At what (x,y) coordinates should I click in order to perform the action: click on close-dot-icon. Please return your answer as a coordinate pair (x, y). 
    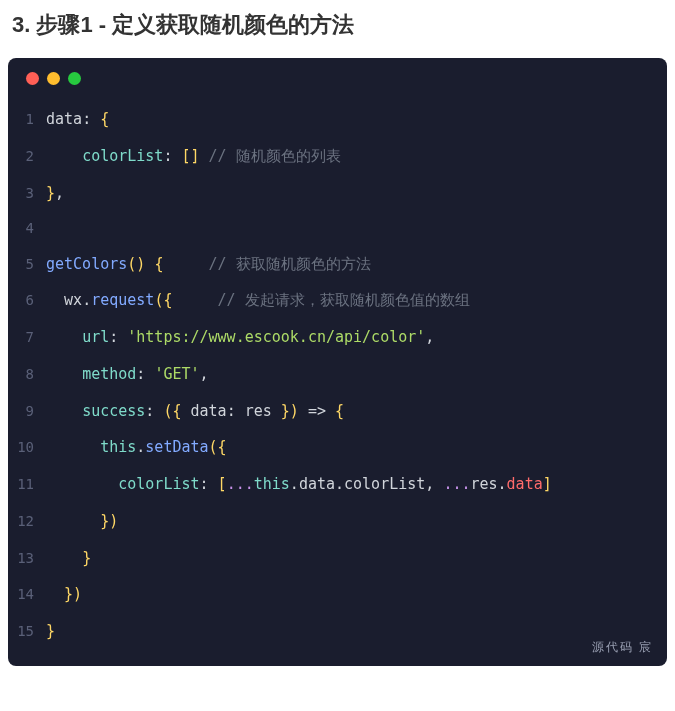
    Looking at the image, I should click on (32, 78).